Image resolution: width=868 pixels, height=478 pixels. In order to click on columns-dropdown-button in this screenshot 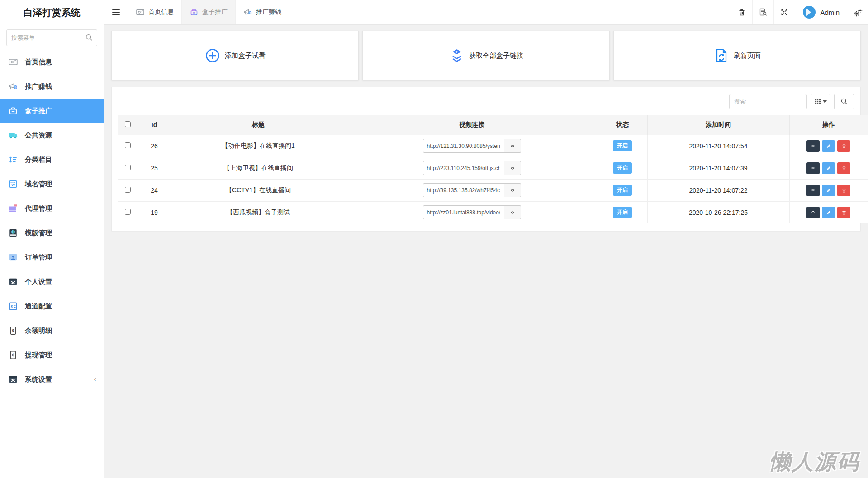, I will do `click(821, 101)`.